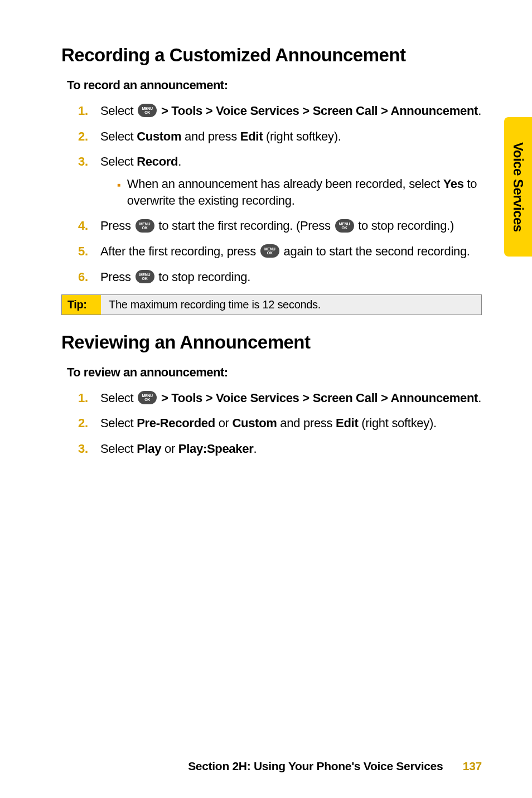 This screenshot has width=532, height=798. What do you see at coordinates (454, 184) in the screenshot?
I see `kw: Yes` at bounding box center [454, 184].